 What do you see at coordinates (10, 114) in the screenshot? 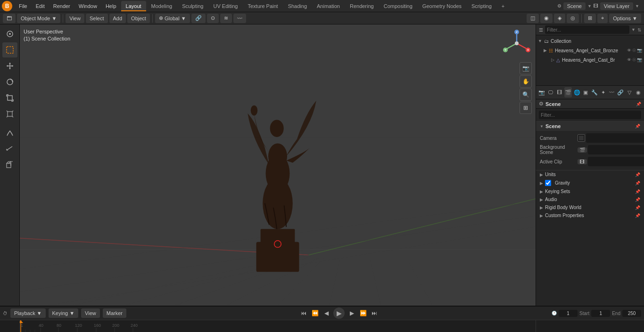
I see `transform-tool` at bounding box center [10, 114].